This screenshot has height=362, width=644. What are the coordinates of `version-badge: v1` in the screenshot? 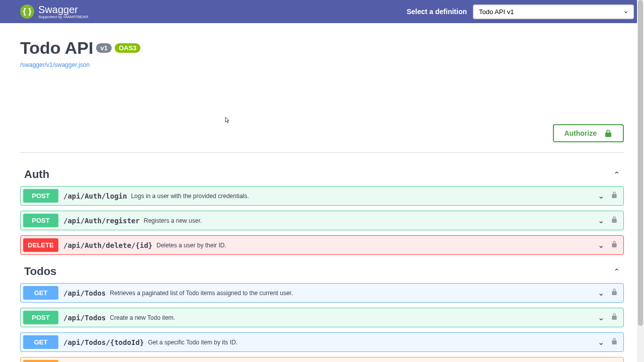 It's located at (104, 48).